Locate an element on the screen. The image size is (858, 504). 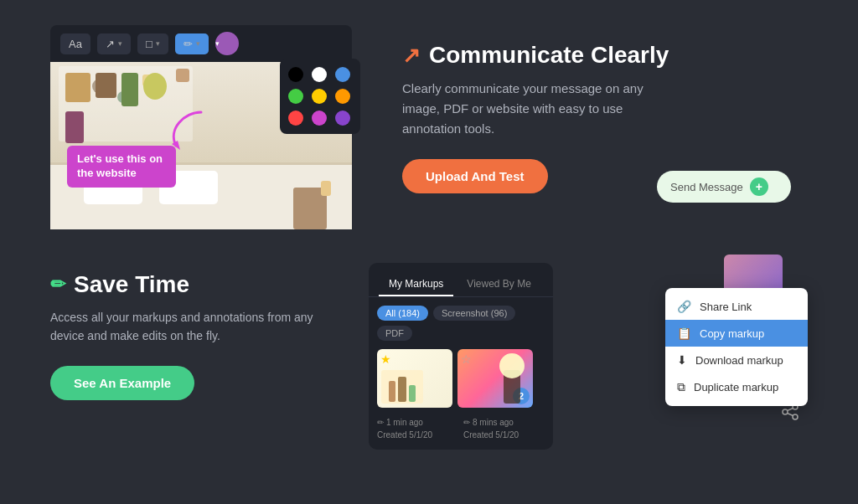
tab-viewed-by-me: Viewed By Me is located at coordinates (499, 285).